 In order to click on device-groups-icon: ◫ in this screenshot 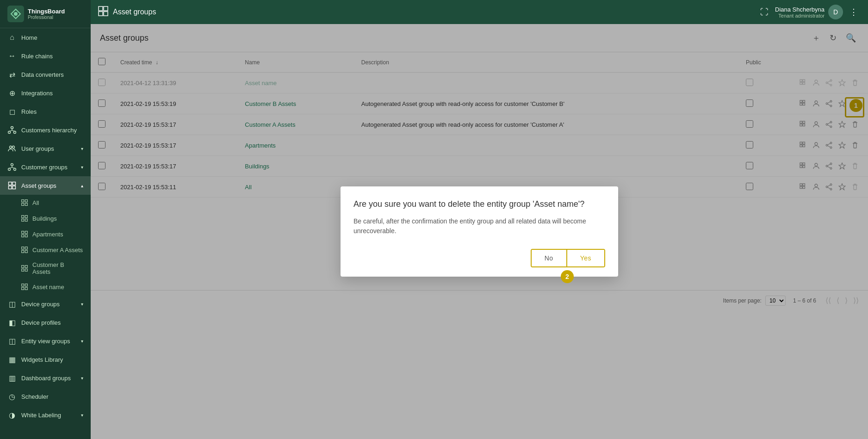, I will do `click(12, 304)`.